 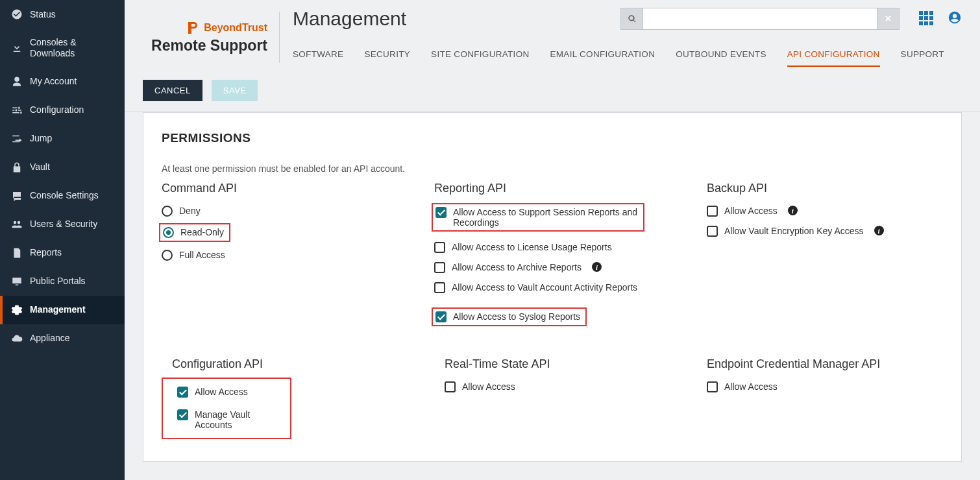 I want to click on search-icon, so click(x=632, y=19).